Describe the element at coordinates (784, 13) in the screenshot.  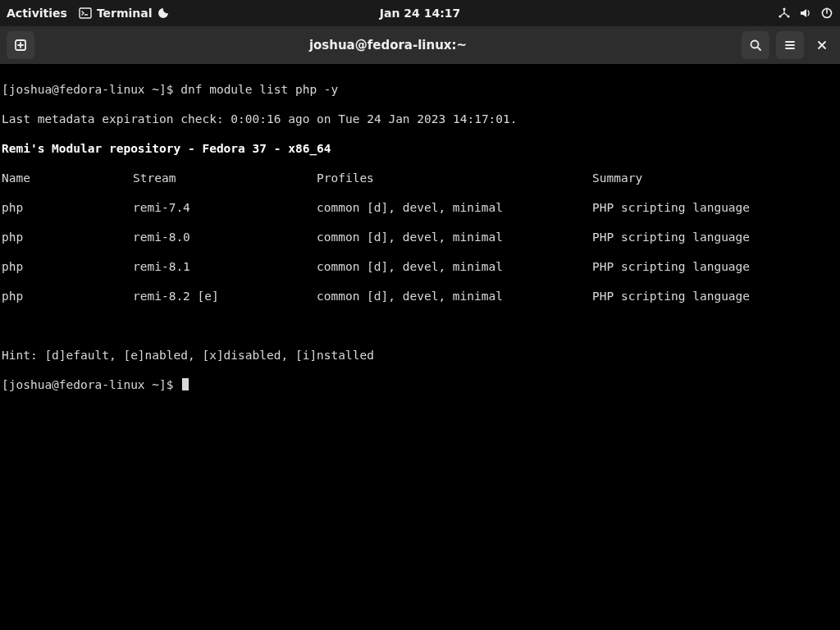
I see `network-icon` at that location.